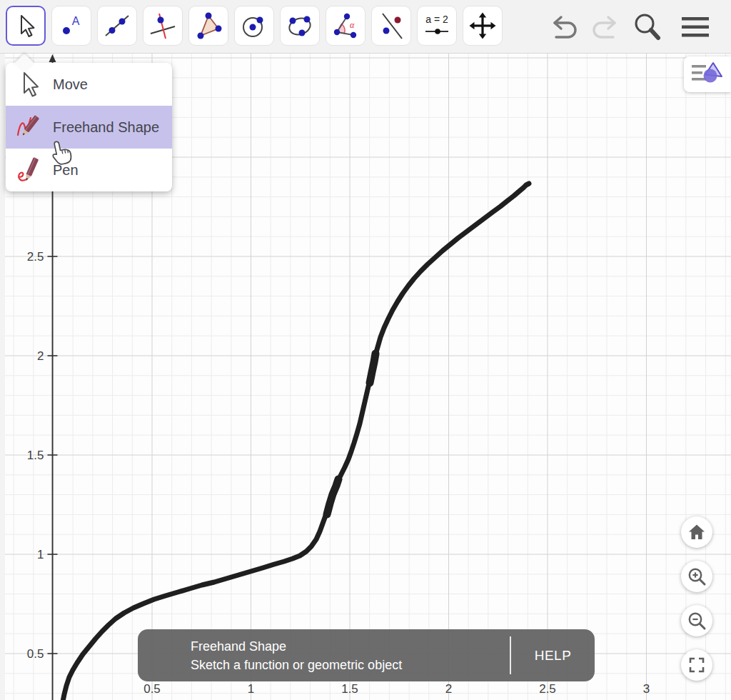  I want to click on fullscreen-button, so click(697, 665).